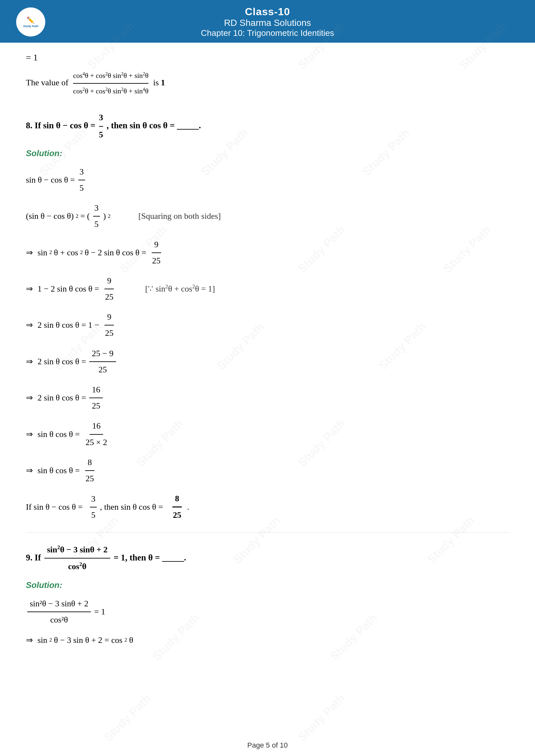 The image size is (535, 756). What do you see at coordinates (268, 33) in the screenshot?
I see `chapter-label: Chapter 10: Trigonometric Identities` at bounding box center [268, 33].